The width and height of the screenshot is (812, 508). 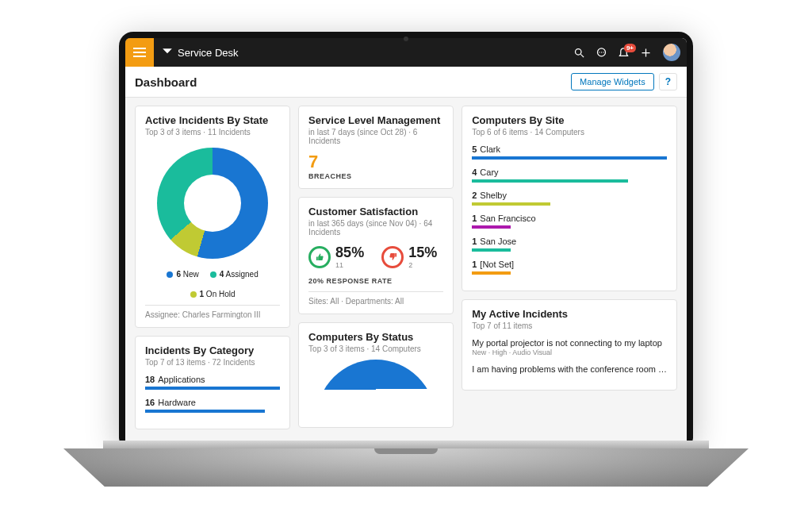 What do you see at coordinates (350, 265) in the screenshot?
I see `positive-count: 11` at bounding box center [350, 265].